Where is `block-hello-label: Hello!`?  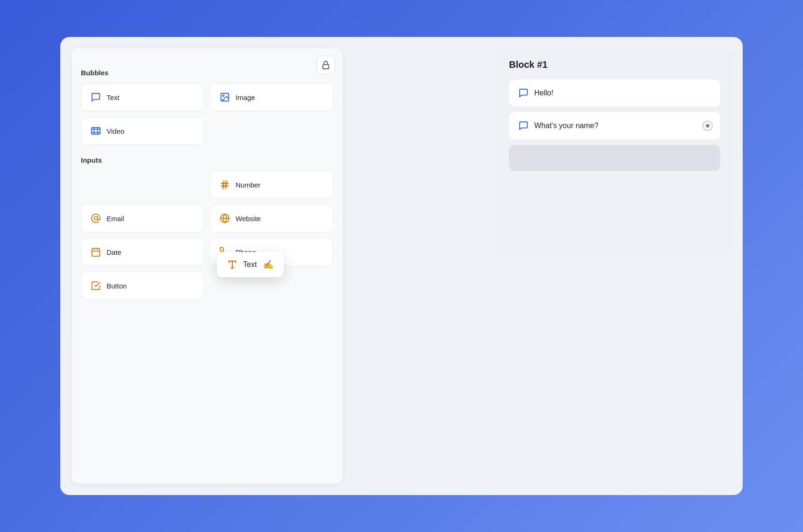 block-hello-label: Hello! is located at coordinates (544, 93).